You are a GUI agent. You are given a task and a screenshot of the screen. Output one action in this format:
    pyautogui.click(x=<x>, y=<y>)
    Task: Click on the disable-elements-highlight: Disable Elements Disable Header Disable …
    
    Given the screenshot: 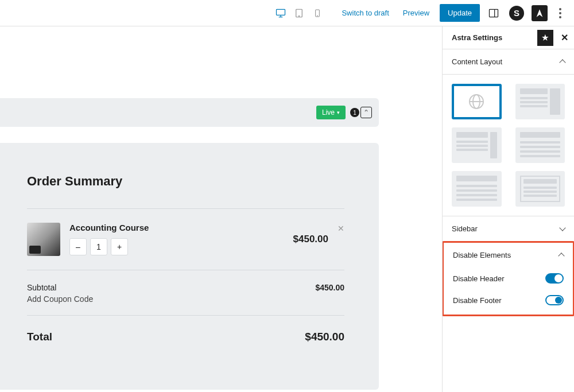 What is the action you would take?
    pyautogui.click(x=508, y=279)
    